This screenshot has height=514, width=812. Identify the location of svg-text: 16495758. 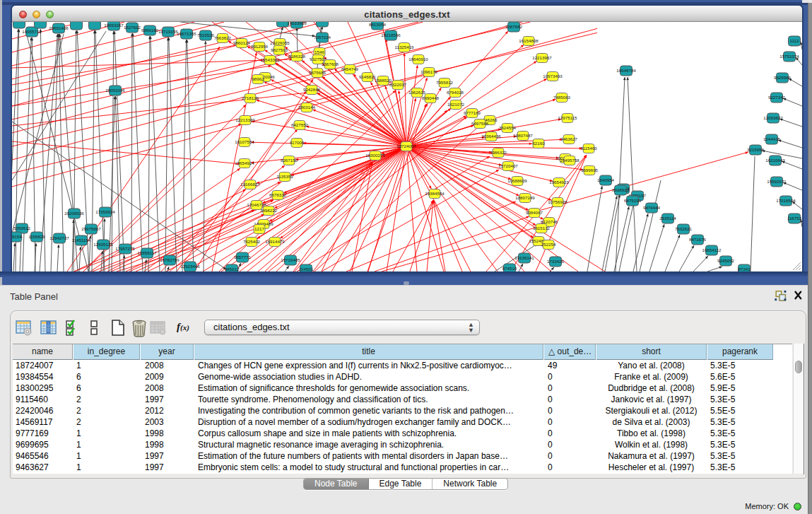
(570, 160).